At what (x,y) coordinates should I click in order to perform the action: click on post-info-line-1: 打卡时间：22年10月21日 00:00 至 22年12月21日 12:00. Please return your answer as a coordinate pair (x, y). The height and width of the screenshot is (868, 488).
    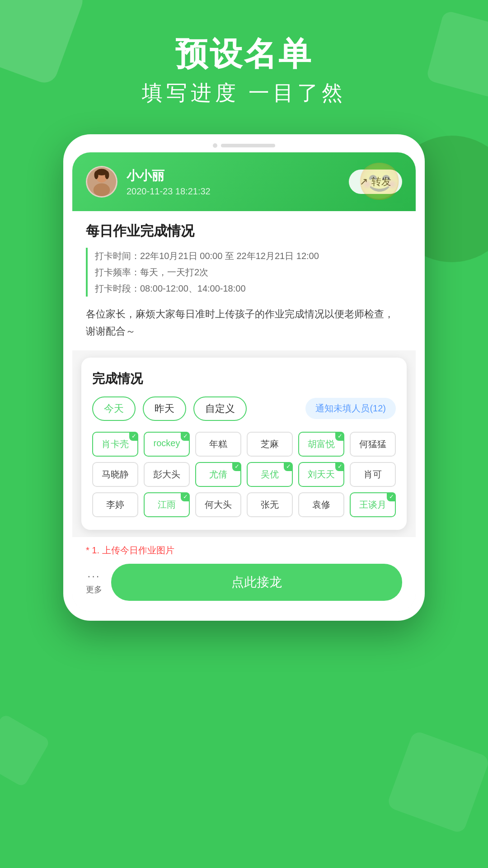
    Looking at the image, I should click on (249, 256).